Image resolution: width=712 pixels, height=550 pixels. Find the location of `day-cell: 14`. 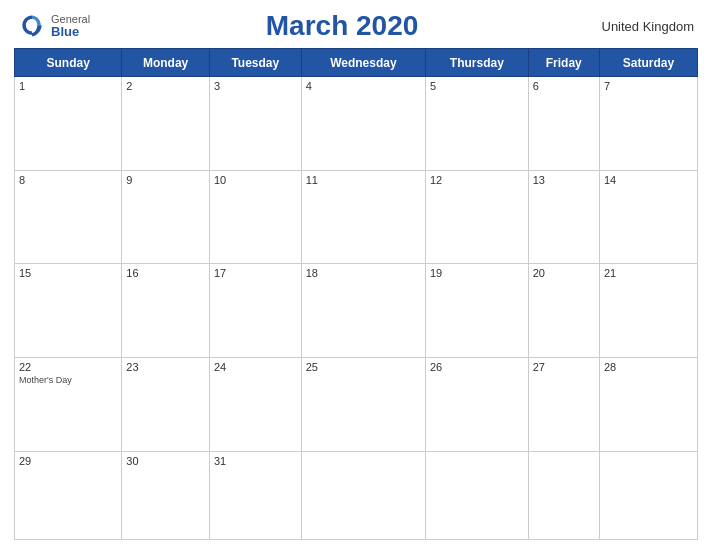

day-cell: 14 is located at coordinates (648, 217).